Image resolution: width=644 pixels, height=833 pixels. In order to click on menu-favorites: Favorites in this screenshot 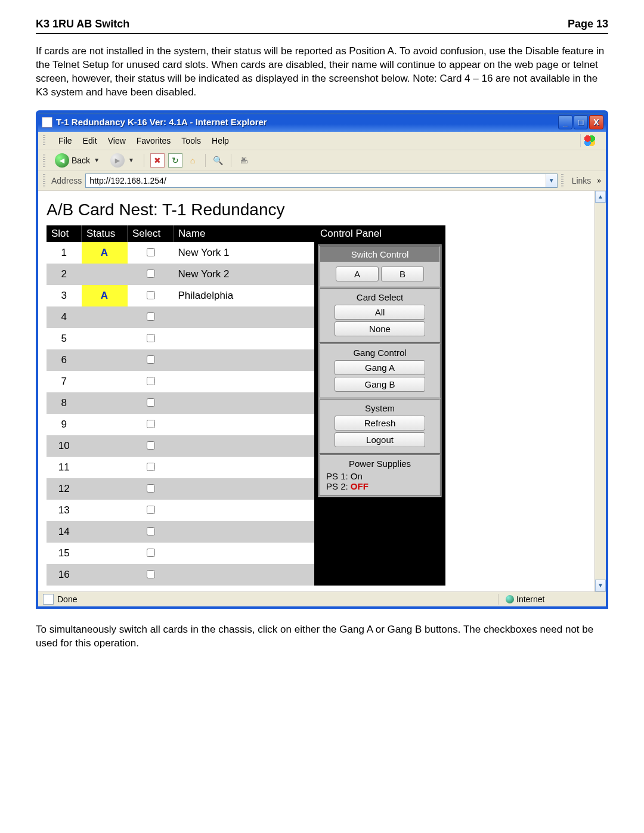, I will do `click(154, 141)`.